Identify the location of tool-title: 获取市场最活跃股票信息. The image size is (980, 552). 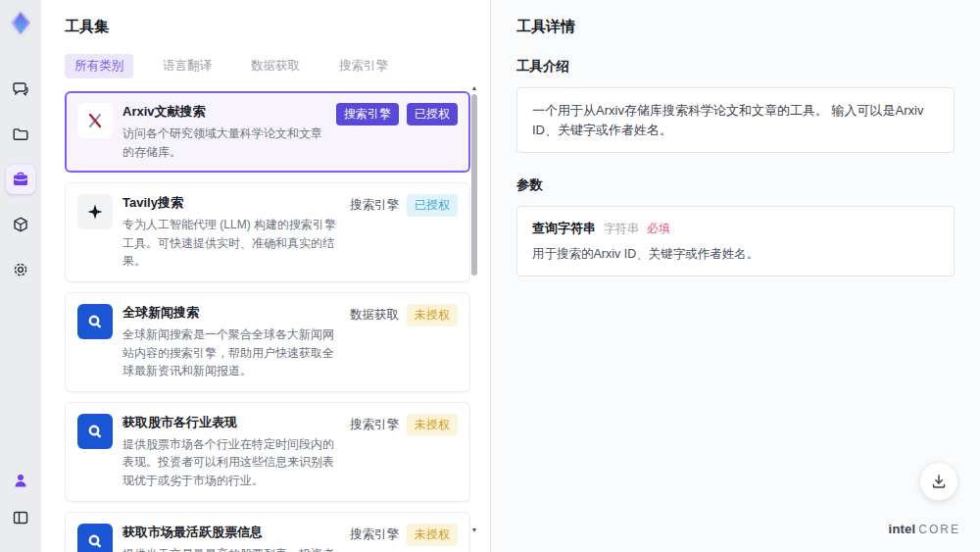
(231, 532).